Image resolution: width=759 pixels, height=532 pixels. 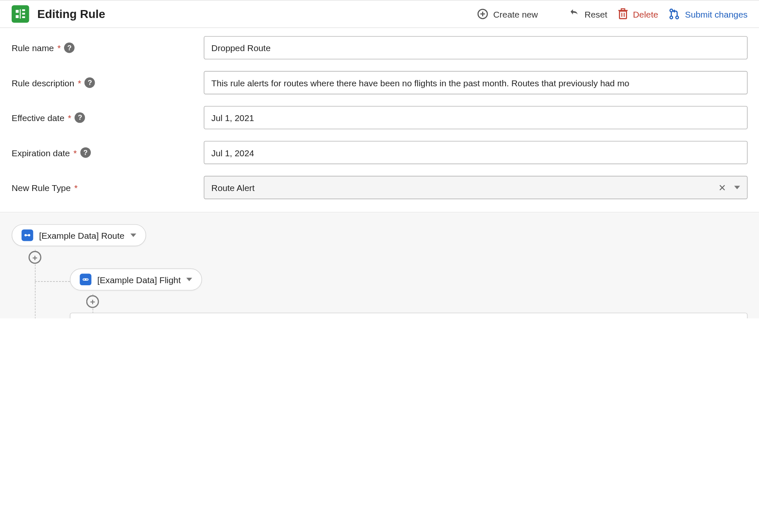 I want to click on label-expiration-date: Expiration date * ?, so click(x=108, y=152).